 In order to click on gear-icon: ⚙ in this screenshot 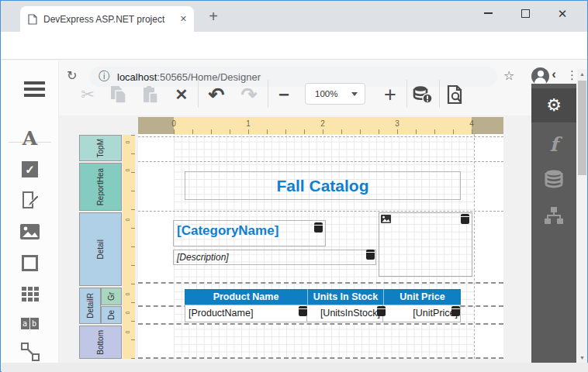, I will do `click(554, 105)`.